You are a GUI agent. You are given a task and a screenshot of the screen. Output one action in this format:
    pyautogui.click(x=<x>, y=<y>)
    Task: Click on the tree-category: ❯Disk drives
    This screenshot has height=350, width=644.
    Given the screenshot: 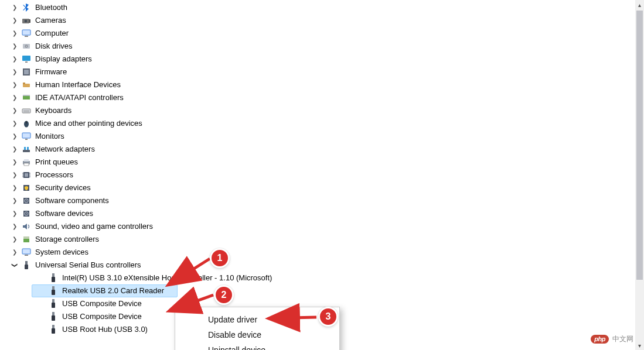 What is the action you would take?
    pyautogui.click(x=323, y=46)
    